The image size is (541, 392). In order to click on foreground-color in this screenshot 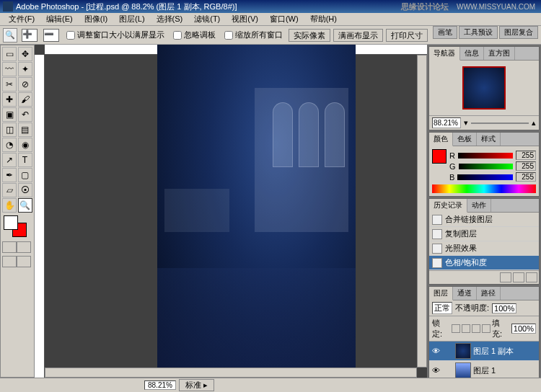, I will do `click(11, 223)`.